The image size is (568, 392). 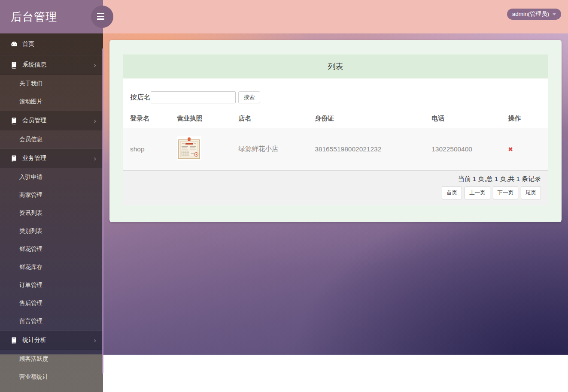 I want to click on sidebar-item-label: 订单管理, so click(x=31, y=285).